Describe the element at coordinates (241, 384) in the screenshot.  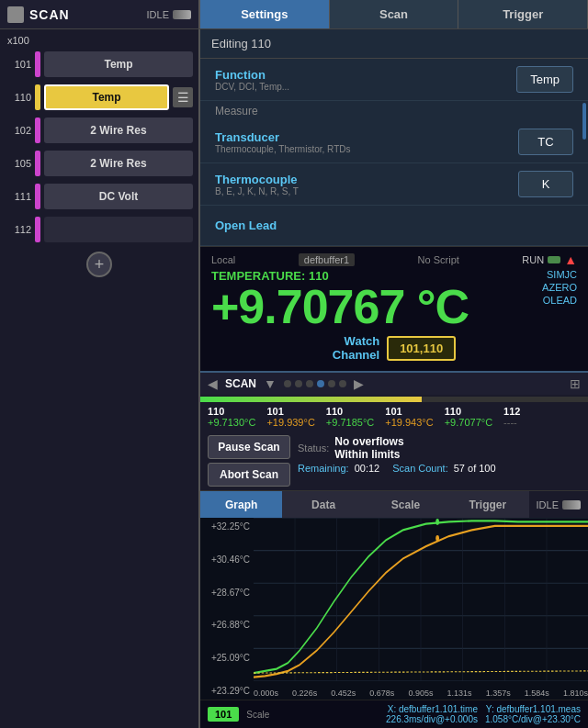
I see `scan-panel-title: SCAN` at that location.